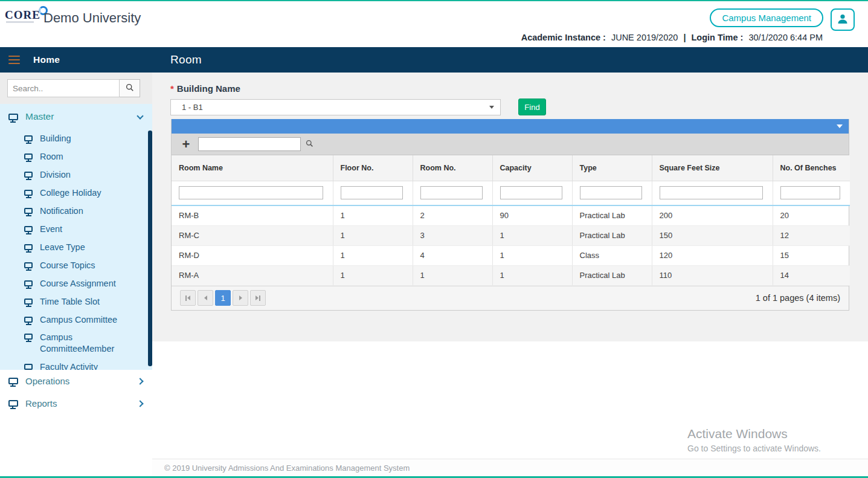 This screenshot has height=478, width=868. I want to click on filter-input-floor-no, so click(372, 193).